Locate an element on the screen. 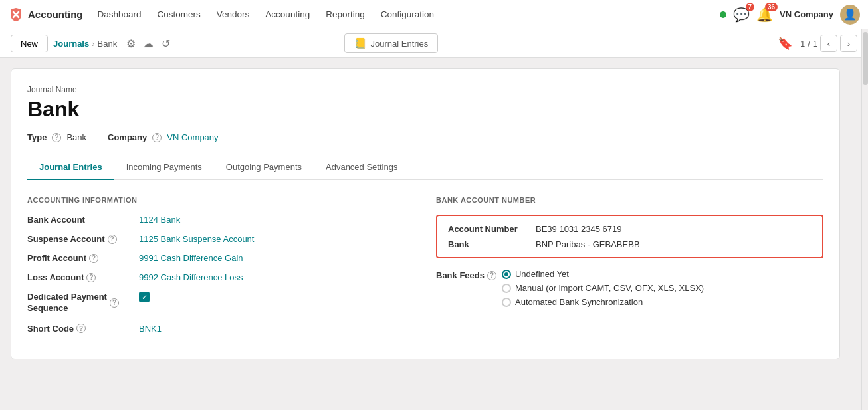 Image resolution: width=868 pixels, height=410 pixels. tab-journal-entries: Journal Entries is located at coordinates (70, 167).